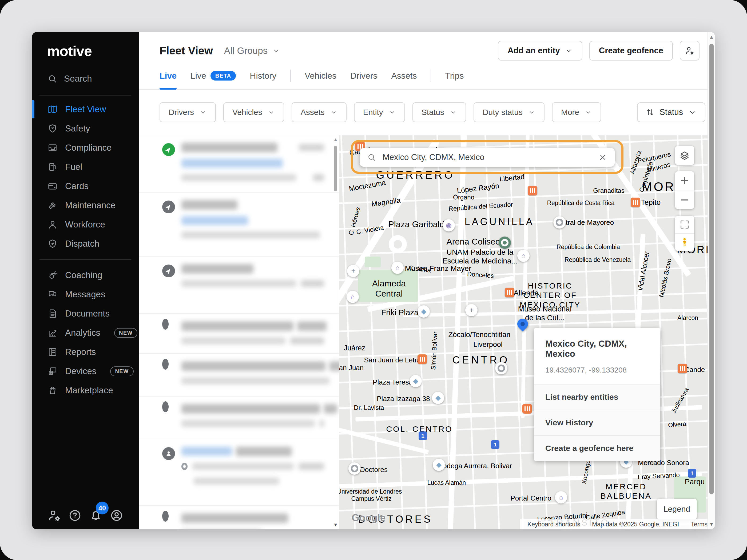  Describe the element at coordinates (85, 186) in the screenshot. I see `sidebar-item: Cards` at that location.